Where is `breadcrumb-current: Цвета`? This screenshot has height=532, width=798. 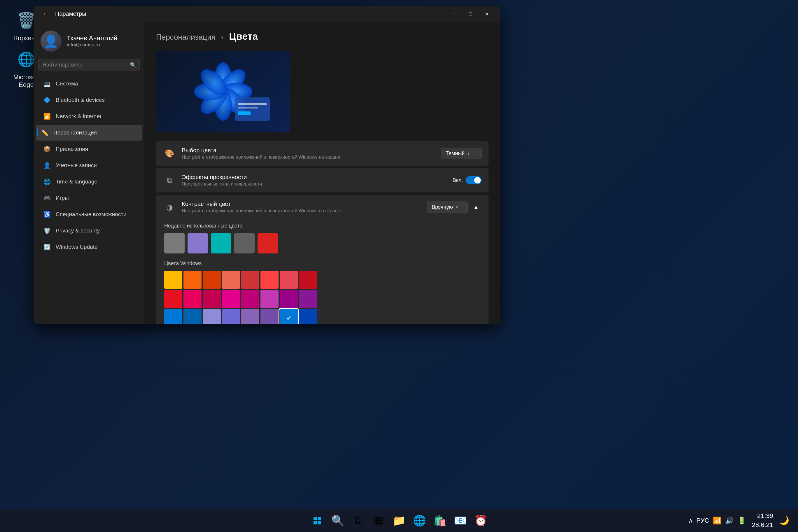 breadcrumb-current: Цвета is located at coordinates (244, 36).